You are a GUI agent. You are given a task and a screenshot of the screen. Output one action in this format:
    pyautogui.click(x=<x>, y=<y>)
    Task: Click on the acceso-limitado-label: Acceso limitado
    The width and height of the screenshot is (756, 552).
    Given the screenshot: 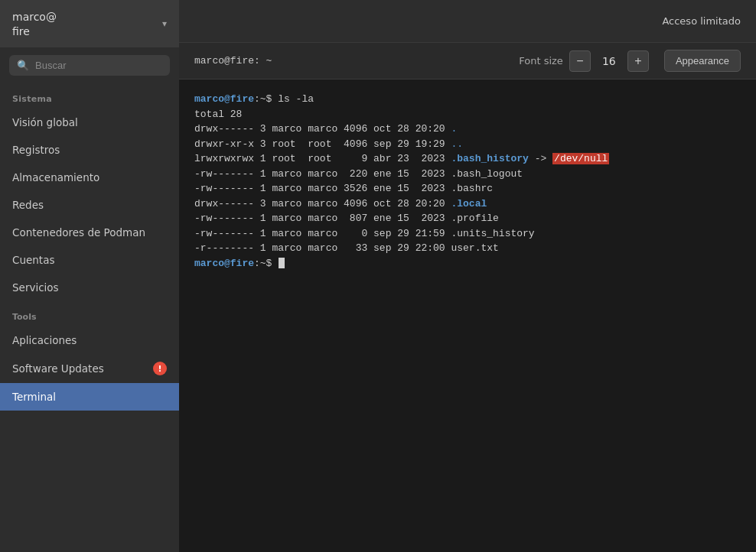 What is the action you would take?
    pyautogui.click(x=701, y=21)
    